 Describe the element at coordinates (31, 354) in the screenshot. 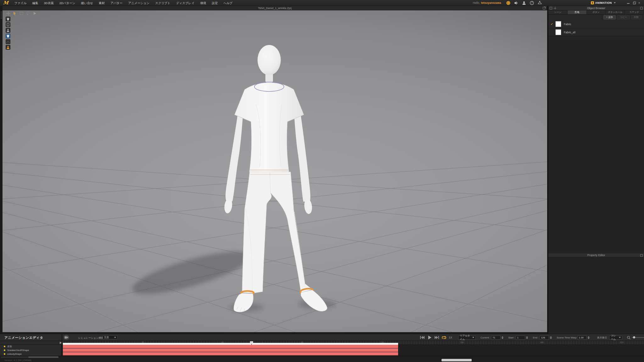

I see `track-row: zobodyShape` at that location.